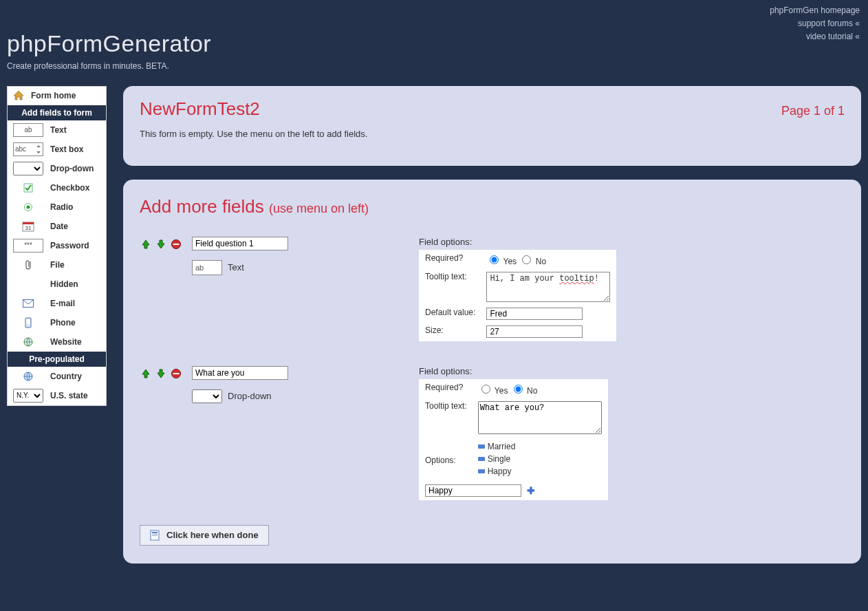 The height and width of the screenshot is (611, 868). I want to click on paperclip-icon, so click(28, 265).